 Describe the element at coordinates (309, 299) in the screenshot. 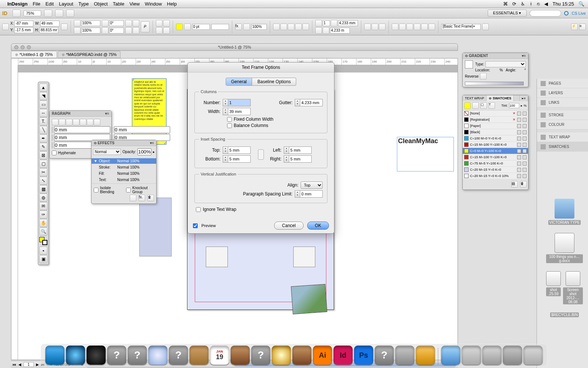

I see `placed-image` at that location.